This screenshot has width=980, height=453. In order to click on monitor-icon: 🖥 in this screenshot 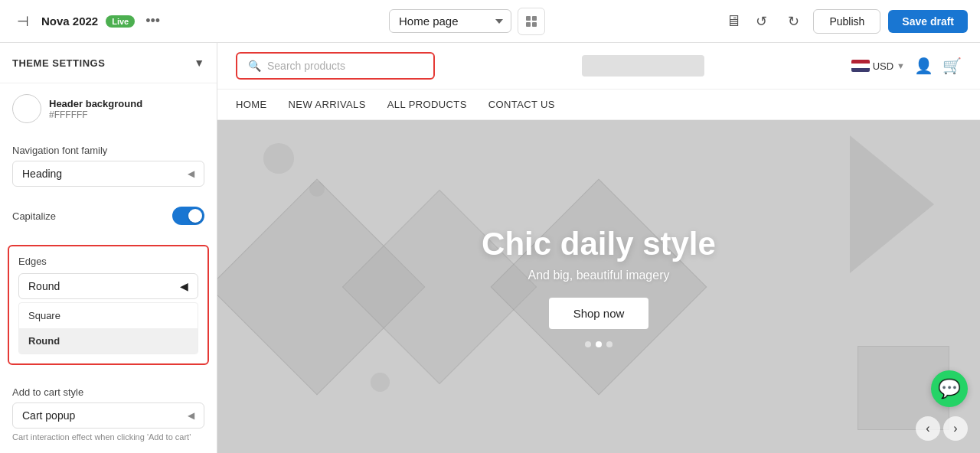, I will do `click(733, 21)`.